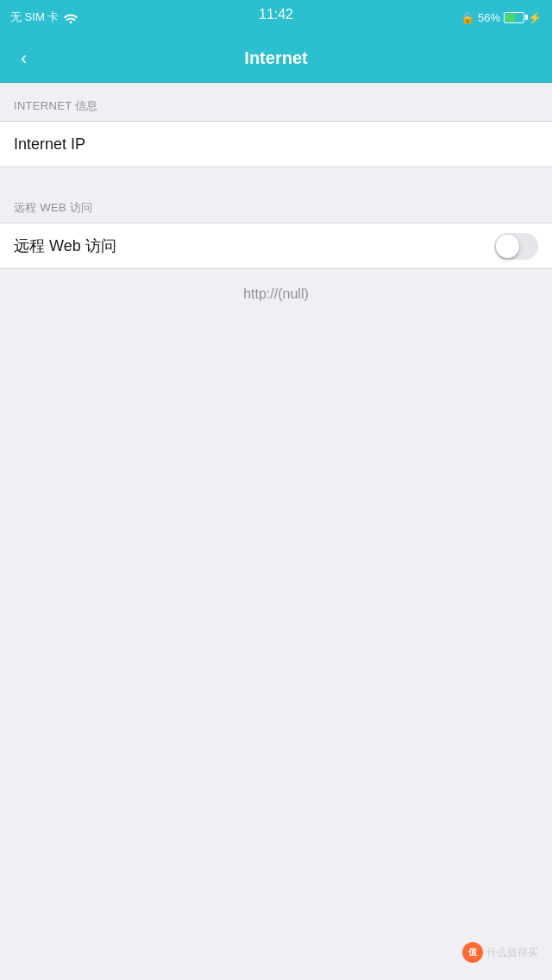 The width and height of the screenshot is (552, 980). I want to click on wifi-icon, so click(71, 17).